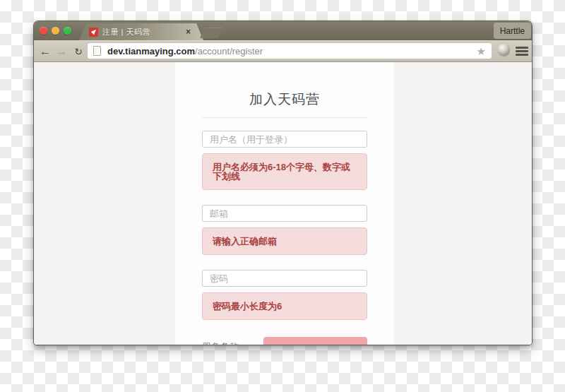 The width and height of the screenshot is (565, 392). I want to click on extension-sphere-icon, so click(504, 49).